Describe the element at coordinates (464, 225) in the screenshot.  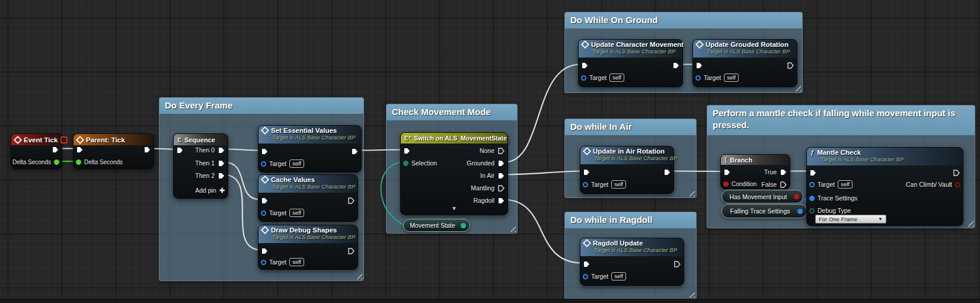
I see `enum-pin-icon` at that location.